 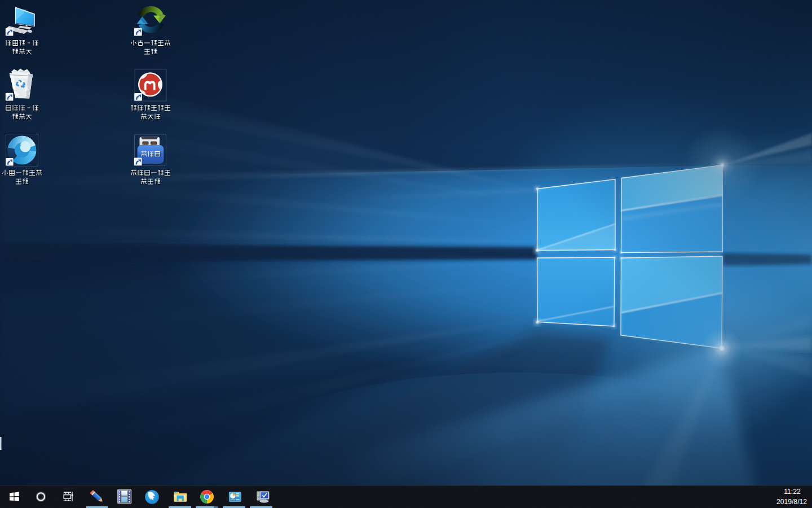 What do you see at coordinates (792, 492) in the screenshot?
I see `svg-text: 11:22` at bounding box center [792, 492].